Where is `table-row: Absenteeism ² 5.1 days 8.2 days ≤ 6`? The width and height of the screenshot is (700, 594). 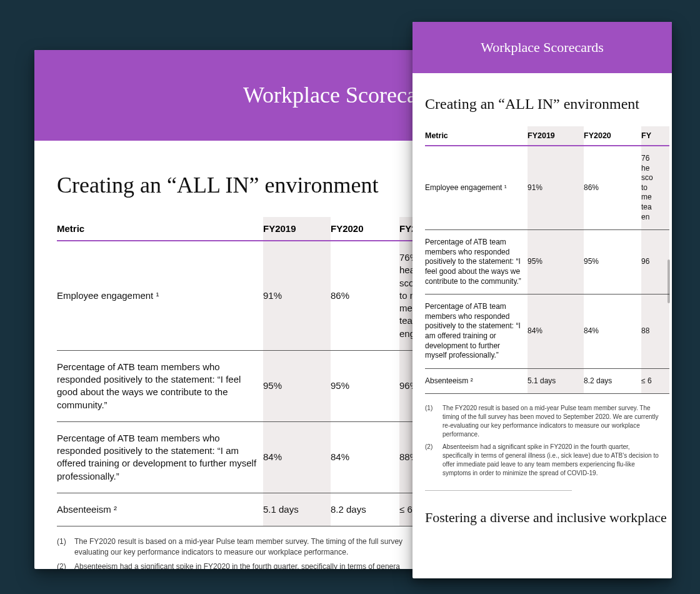
table-row: Absenteeism ² 5.1 days 8.2 days ≤ 6 is located at coordinates (548, 381).